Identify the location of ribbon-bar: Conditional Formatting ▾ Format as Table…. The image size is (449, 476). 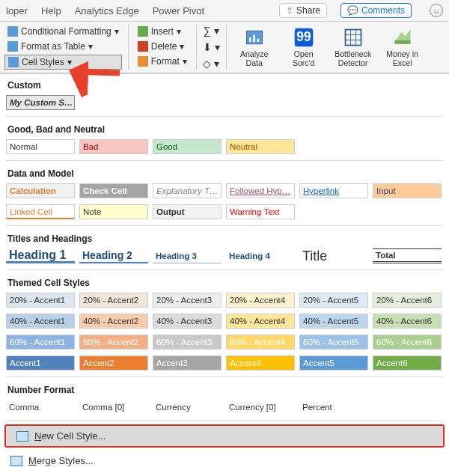
(224, 48).